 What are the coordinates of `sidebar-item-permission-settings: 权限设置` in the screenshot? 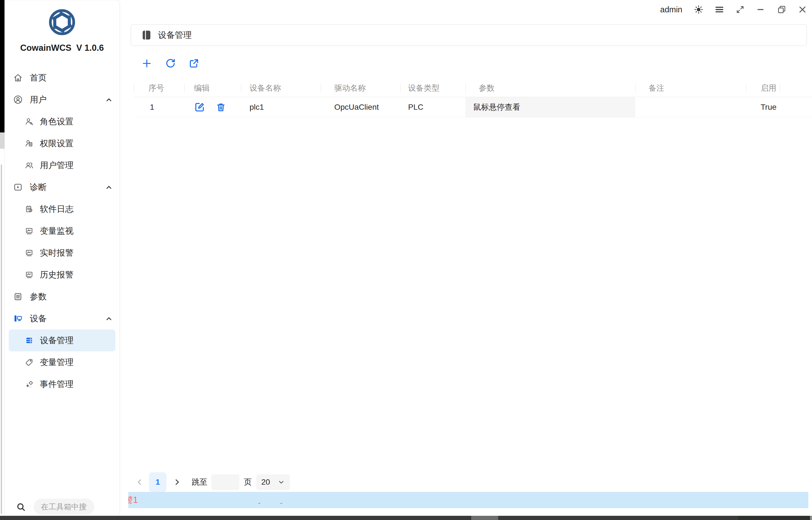 It's located at (62, 143).